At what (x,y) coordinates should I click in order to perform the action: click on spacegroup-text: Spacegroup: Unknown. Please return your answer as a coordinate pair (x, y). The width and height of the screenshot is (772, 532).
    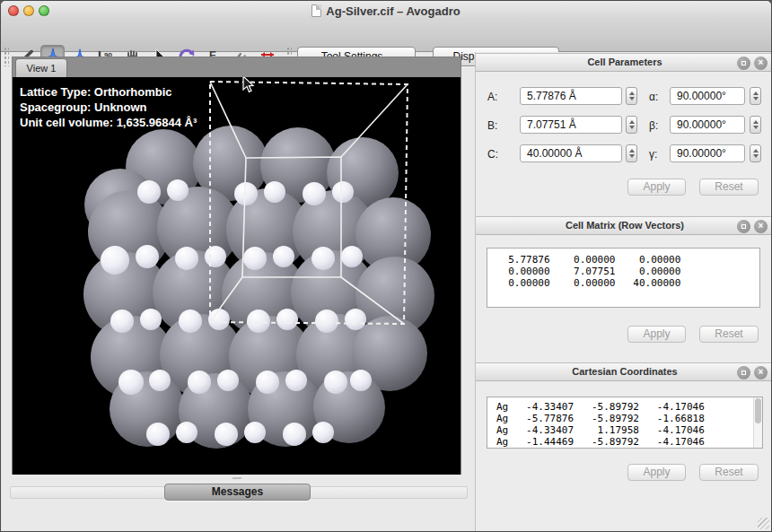
    Looking at the image, I should click on (108, 108).